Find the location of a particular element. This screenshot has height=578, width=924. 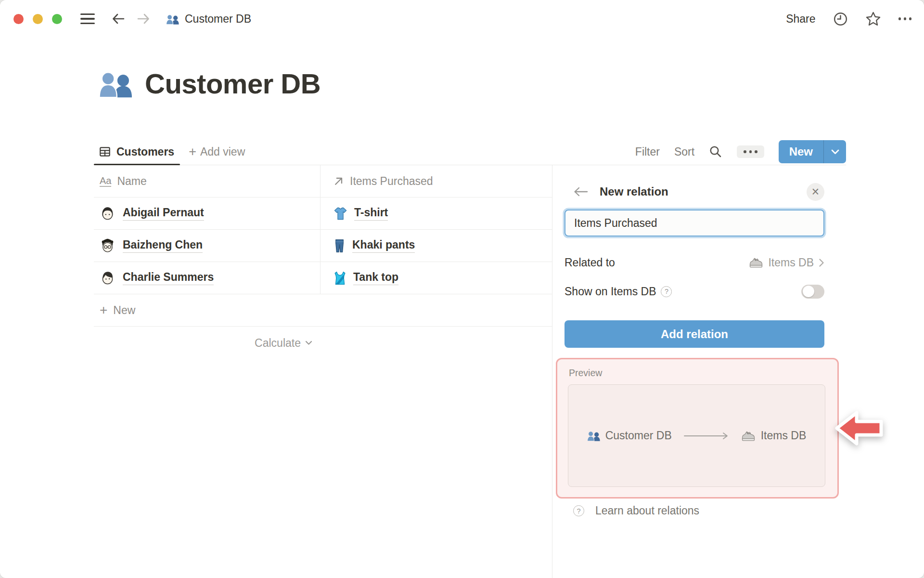

new-row-button: + New is located at coordinates (323, 310).